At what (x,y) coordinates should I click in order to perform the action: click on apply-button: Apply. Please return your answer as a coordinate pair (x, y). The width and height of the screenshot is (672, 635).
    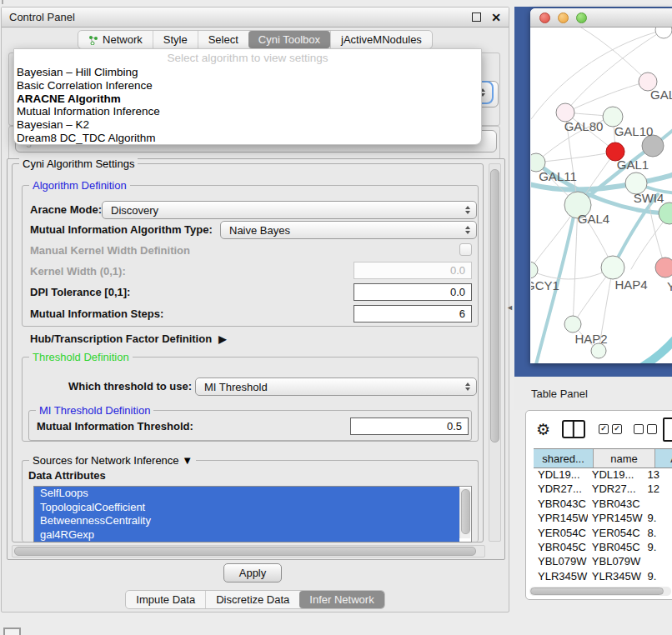
    Looking at the image, I should click on (253, 573).